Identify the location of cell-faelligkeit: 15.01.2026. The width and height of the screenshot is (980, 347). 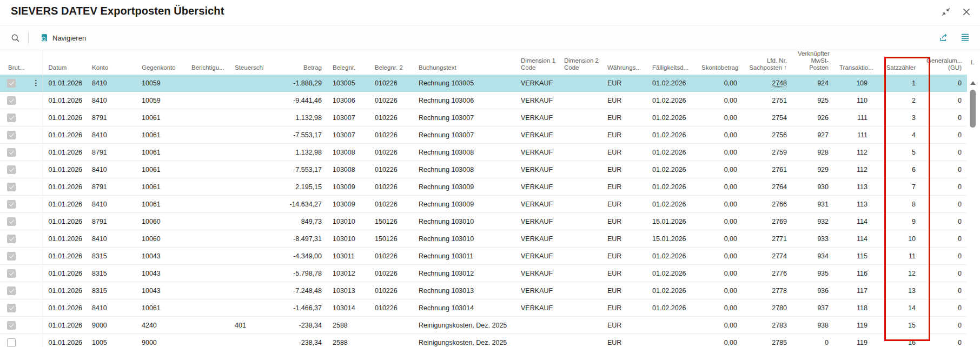
(672, 239).